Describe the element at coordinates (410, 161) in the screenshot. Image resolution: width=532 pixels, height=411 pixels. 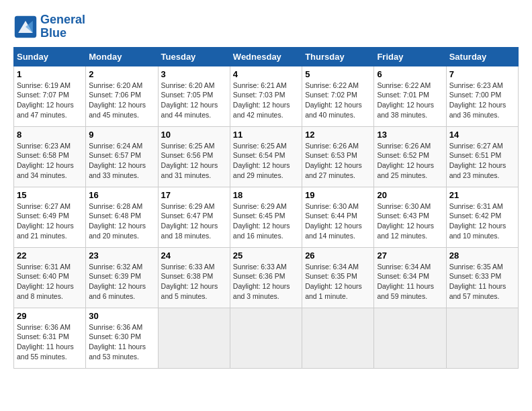
I see `day-info: Sunrise: 6:26 AM Sunset: 6:52 PM Dayligh…` at that location.